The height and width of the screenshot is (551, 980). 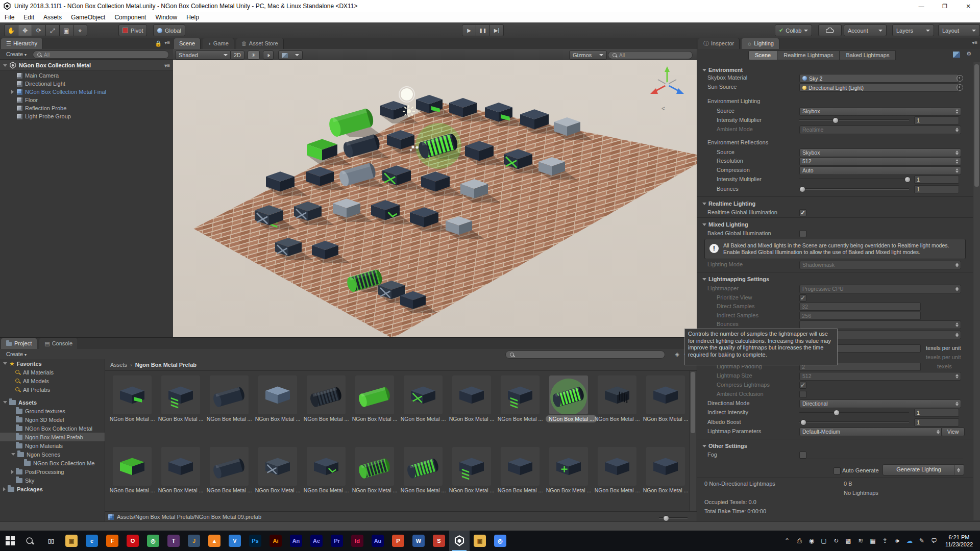 What do you see at coordinates (500, 541) in the screenshot?
I see `chrome2-icon: ◎` at bounding box center [500, 541].